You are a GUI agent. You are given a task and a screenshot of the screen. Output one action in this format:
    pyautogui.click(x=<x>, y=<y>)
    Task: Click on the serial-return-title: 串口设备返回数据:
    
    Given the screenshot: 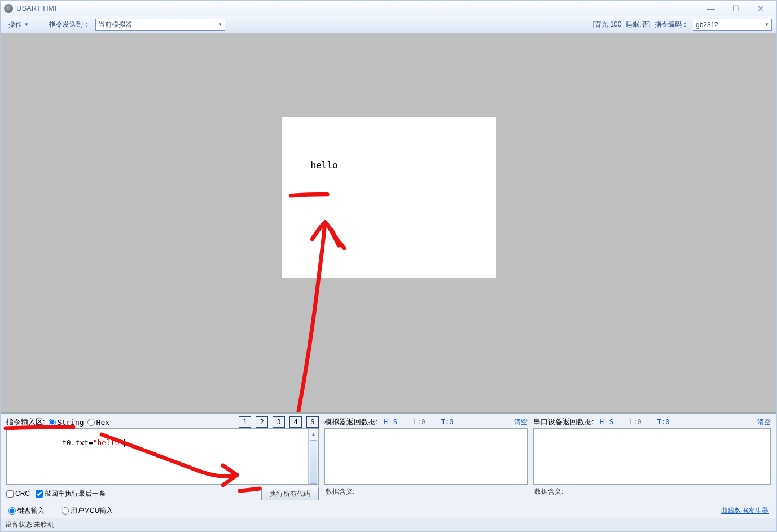 What is the action you would take?
    pyautogui.click(x=564, y=422)
    